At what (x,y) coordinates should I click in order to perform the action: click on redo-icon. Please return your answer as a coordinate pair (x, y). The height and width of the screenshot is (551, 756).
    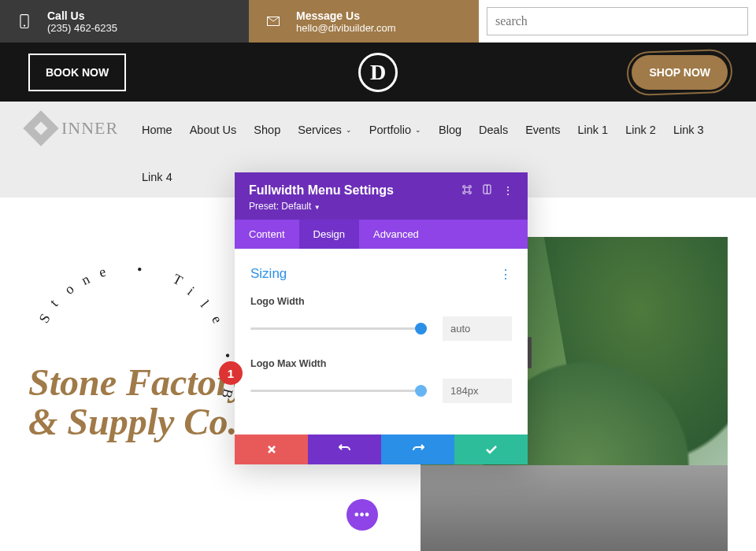
    Looking at the image, I should click on (418, 449).